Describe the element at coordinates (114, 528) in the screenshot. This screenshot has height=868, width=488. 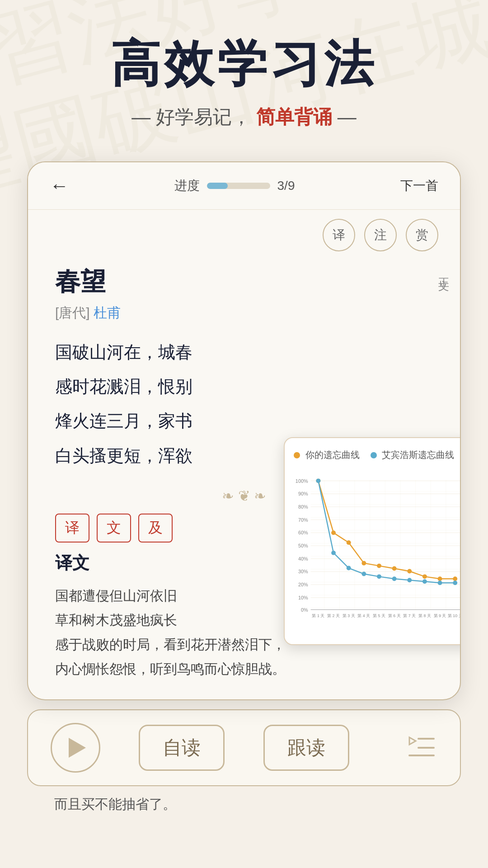
I see `tag-text: 文` at that location.